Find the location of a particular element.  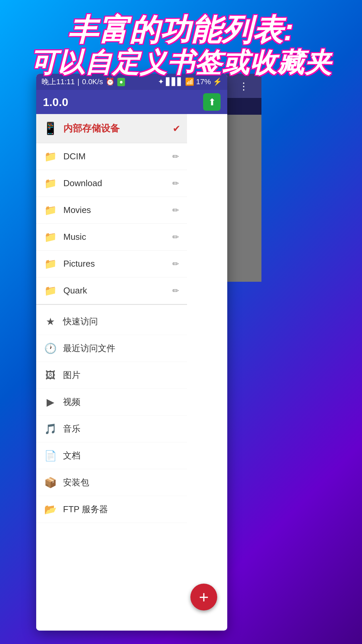

folder-name-download: Download is located at coordinates (115, 183).